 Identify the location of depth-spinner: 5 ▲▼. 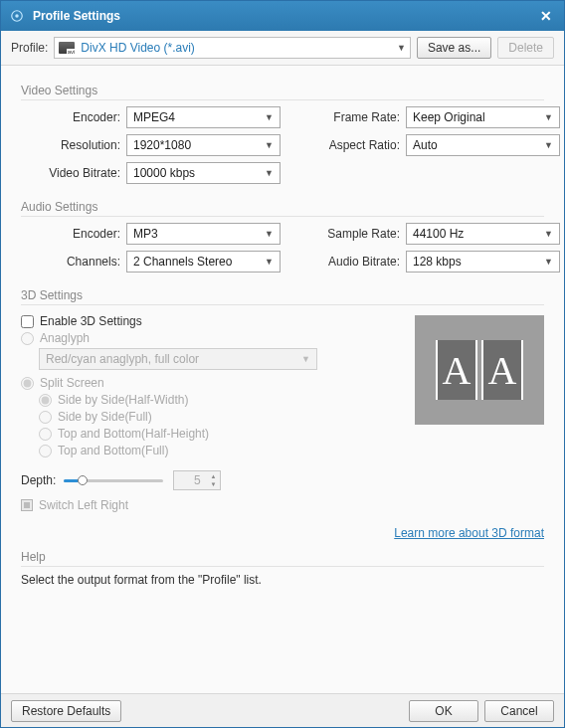
(197, 480).